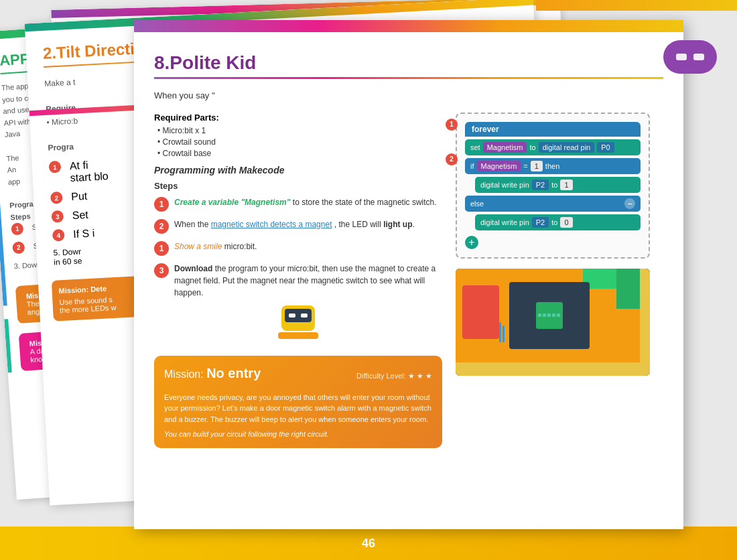 This screenshot has width=737, height=560. Describe the element at coordinates (505, 222) in the screenshot. I see `dw-label-2: digital write pin` at that location.